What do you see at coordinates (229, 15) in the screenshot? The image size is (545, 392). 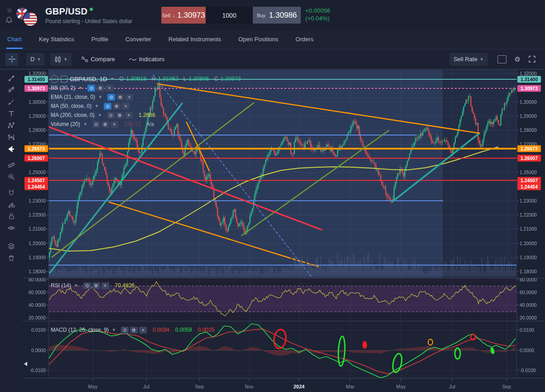 I see `quantity-input` at bounding box center [229, 15].